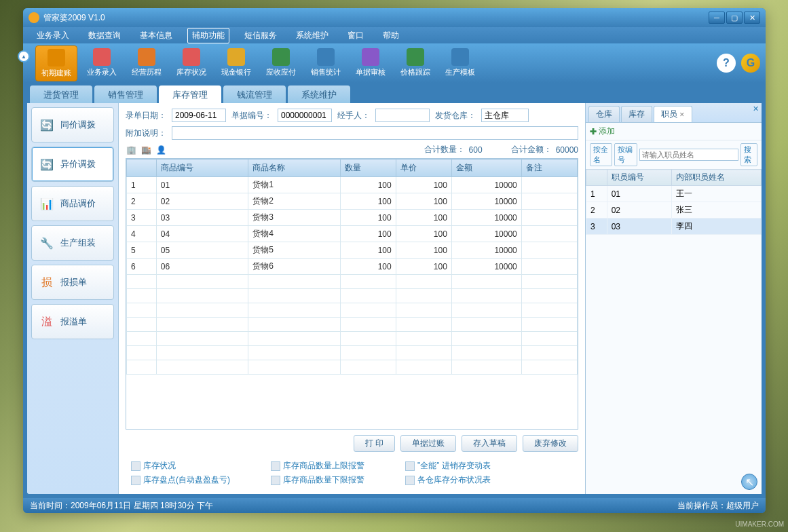 The width and height of the screenshot is (788, 532). I want to click on person-icon: 👤, so click(161, 150).